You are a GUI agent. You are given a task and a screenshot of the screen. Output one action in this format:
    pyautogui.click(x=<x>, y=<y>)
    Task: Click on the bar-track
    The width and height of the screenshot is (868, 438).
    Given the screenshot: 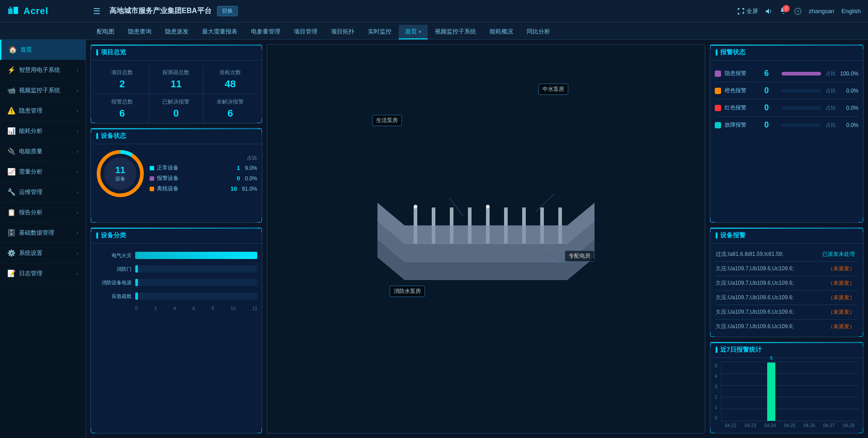 What is the action you would take?
    pyautogui.click(x=196, y=296)
    